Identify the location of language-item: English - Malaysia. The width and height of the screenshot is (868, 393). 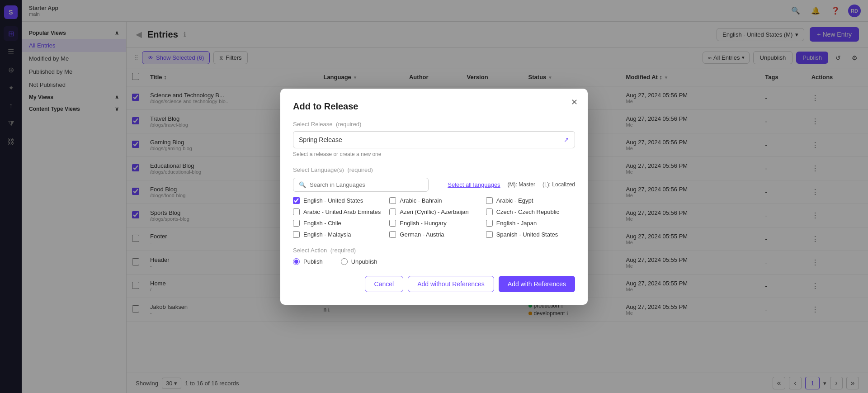
(337, 234).